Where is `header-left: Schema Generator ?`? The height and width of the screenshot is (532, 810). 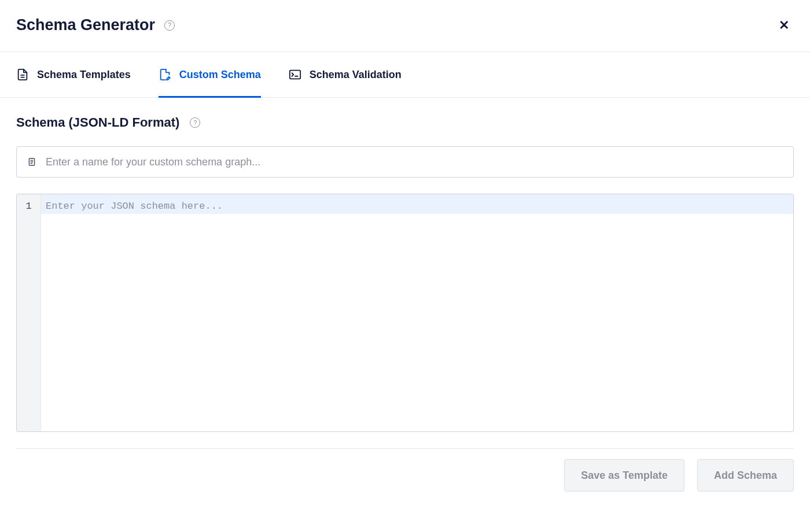
header-left: Schema Generator ? is located at coordinates (95, 25).